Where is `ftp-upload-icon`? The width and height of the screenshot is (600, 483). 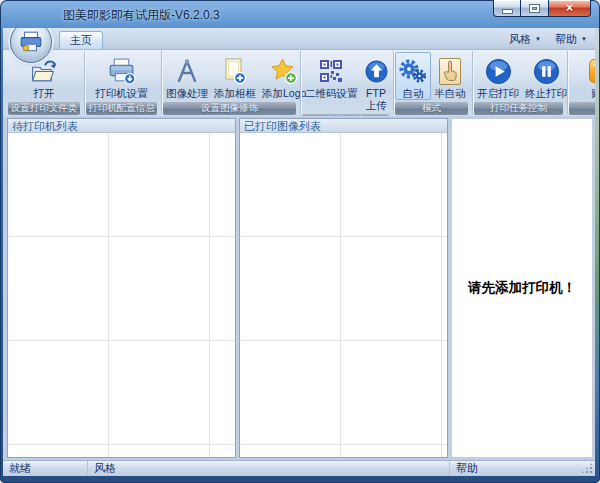
ftp-upload-icon is located at coordinates (376, 71).